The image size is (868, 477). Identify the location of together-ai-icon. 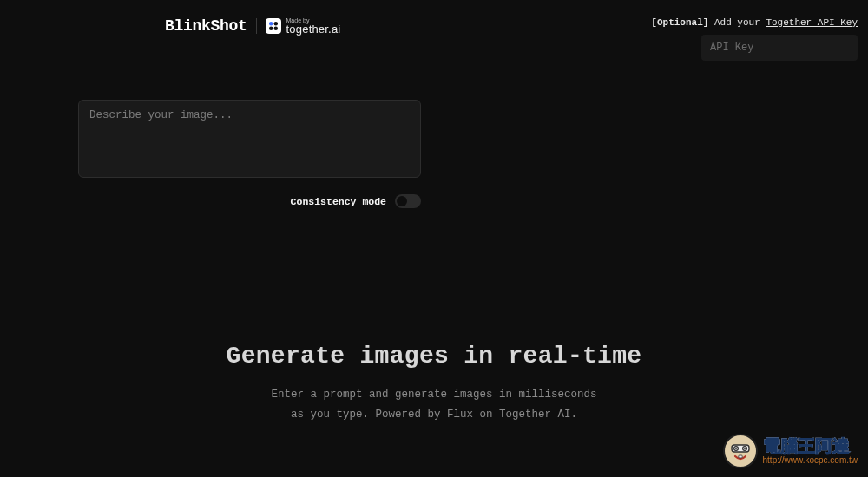
(273, 26).